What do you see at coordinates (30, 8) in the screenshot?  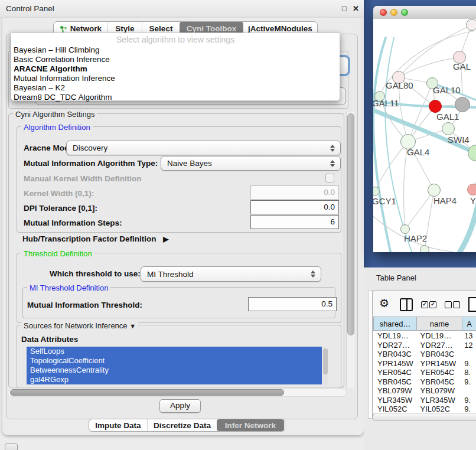 I see `control-panel-title: Control Panel` at bounding box center [30, 8].